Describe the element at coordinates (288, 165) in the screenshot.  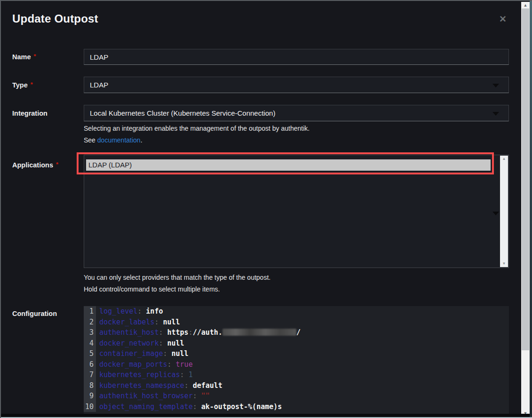
I see `applications-option-selected: LDAP (LDAP)` at that location.